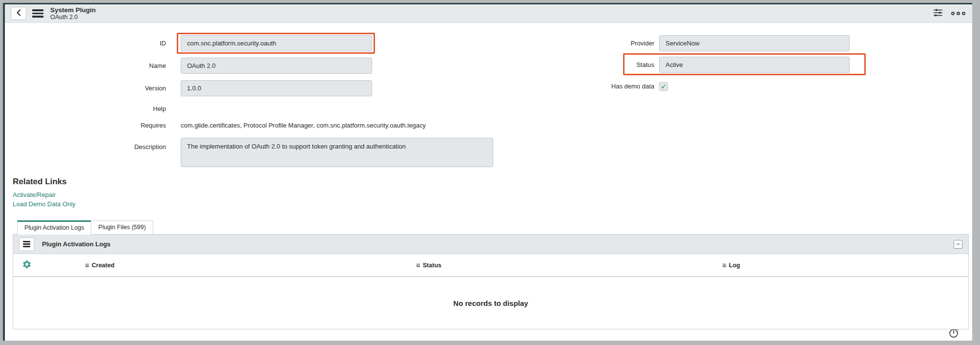  What do you see at coordinates (583, 86) in the screenshot?
I see `has-demo-data-label: Has demo data` at bounding box center [583, 86].